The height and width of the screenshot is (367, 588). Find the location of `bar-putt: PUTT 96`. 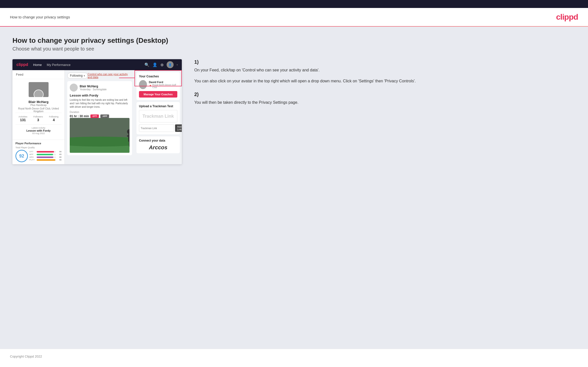

bar-putt: PUTT 96 is located at coordinates (45, 160).